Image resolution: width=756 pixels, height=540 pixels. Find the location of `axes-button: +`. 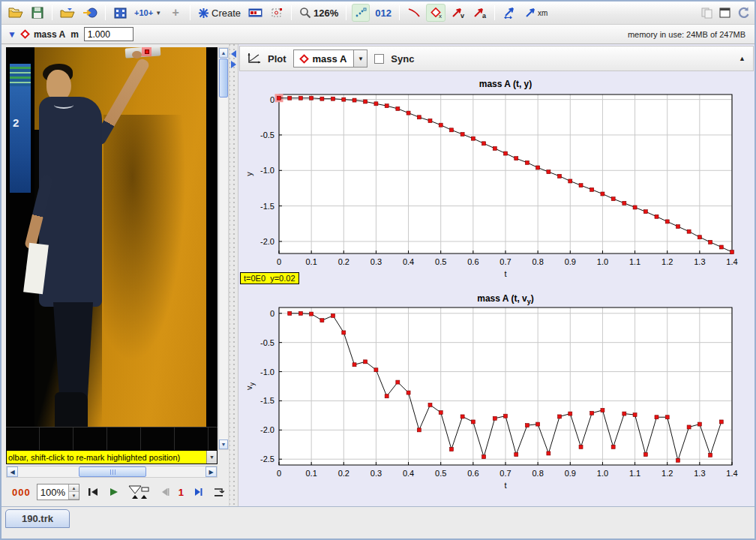

axes-button: + is located at coordinates (176, 13).